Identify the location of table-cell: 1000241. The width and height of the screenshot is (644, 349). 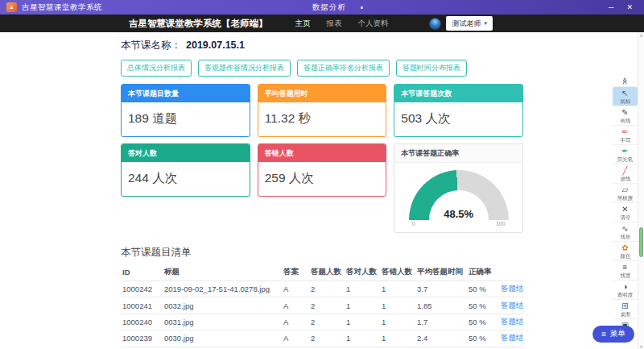
(142, 305).